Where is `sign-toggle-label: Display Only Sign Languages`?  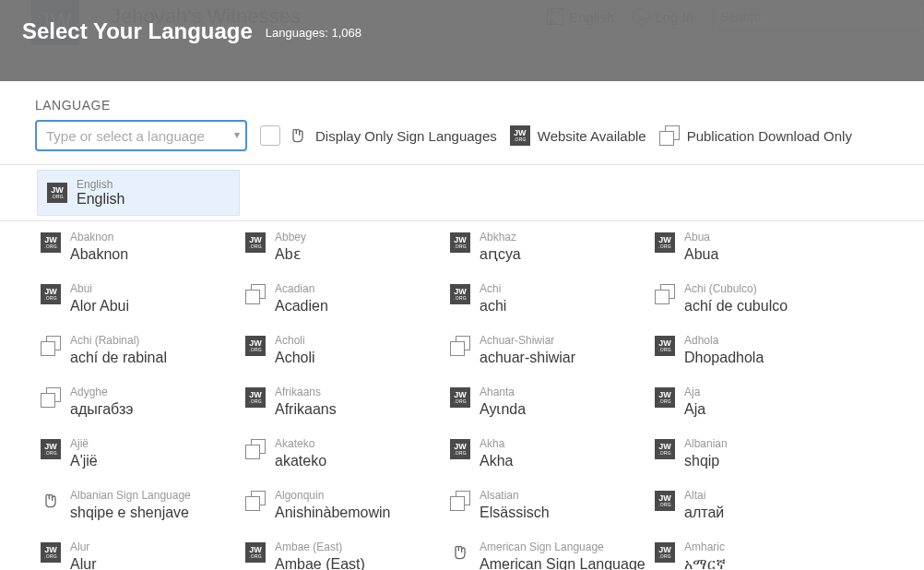
sign-toggle-label: Display Only Sign Languages is located at coordinates (406, 137).